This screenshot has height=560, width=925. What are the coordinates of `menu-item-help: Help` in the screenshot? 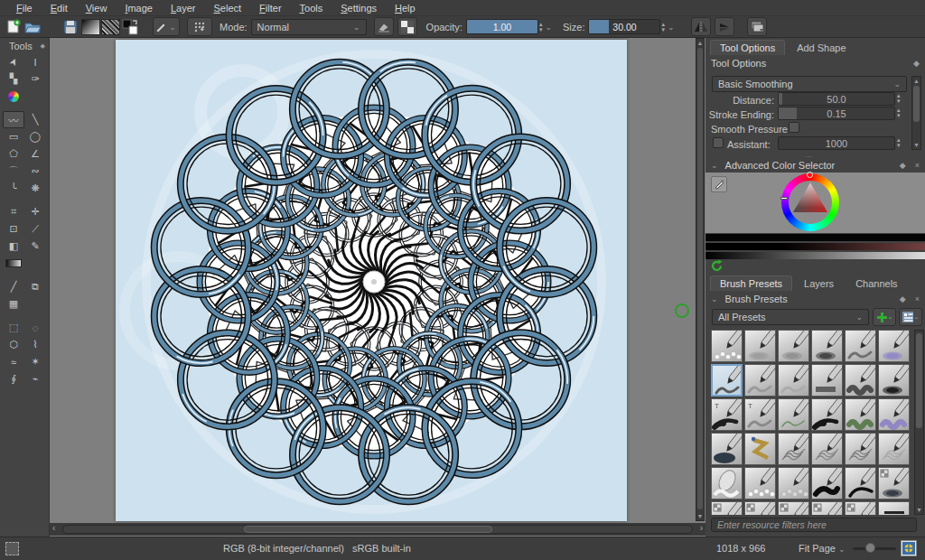 It's located at (405, 8).